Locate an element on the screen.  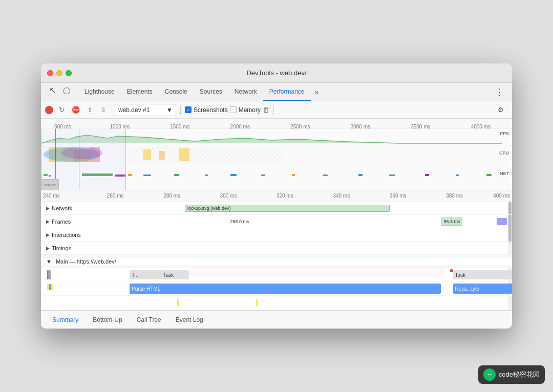
flame-row-task-content: T... Task Task is located at coordinates (315, 274).